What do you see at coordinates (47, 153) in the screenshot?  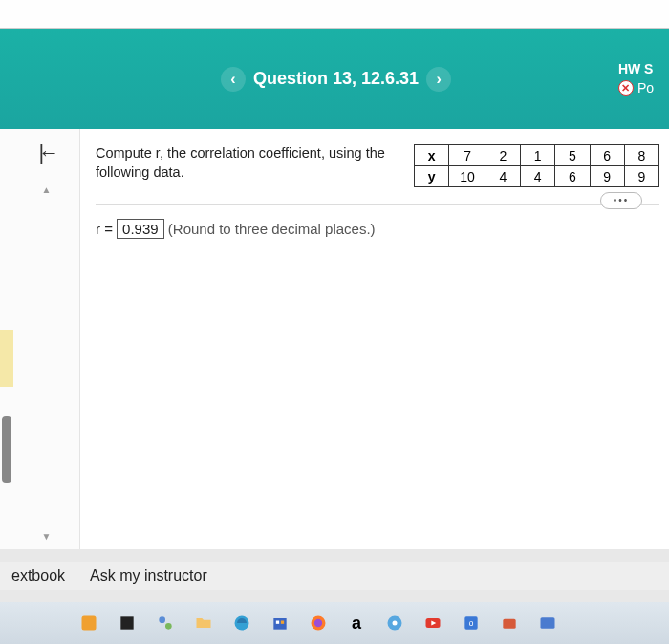 I see `back-to-start-icon: |←` at bounding box center [47, 153].